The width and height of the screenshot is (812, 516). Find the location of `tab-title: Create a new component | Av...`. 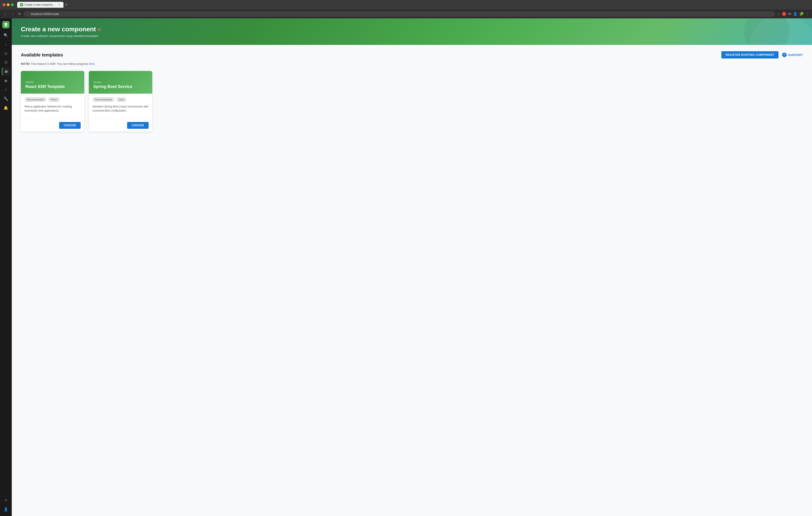

tab-title: Create a new component | Av... is located at coordinates (40, 5).